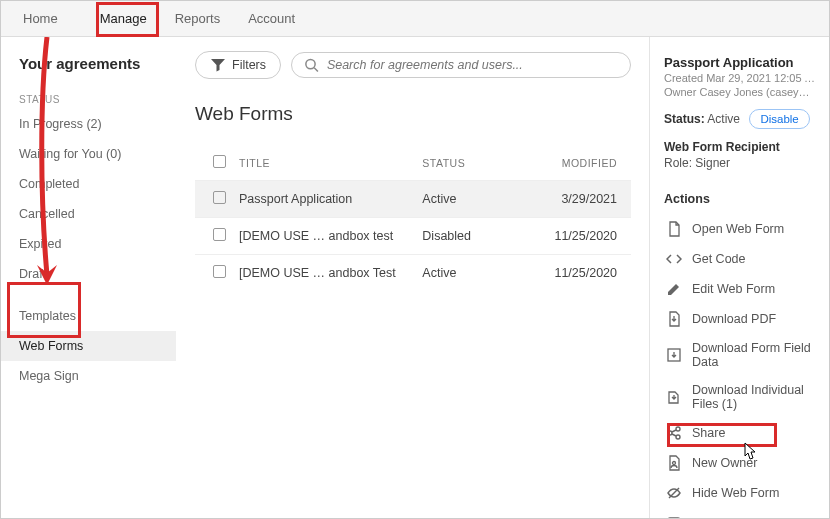  What do you see at coordinates (674, 289) in the screenshot?
I see `pencil-icon` at bounding box center [674, 289].